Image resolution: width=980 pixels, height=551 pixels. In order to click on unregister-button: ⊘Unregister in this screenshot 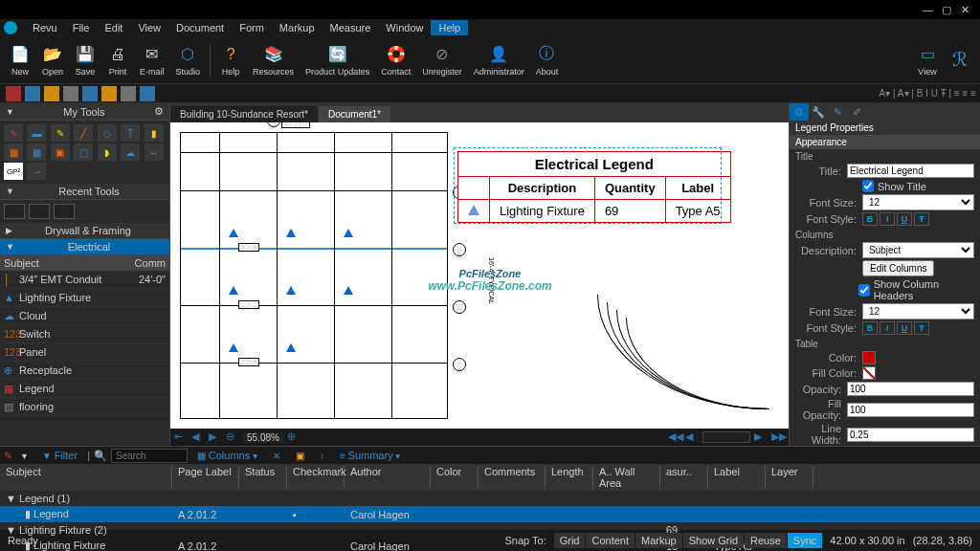, I will do `click(442, 60)`.